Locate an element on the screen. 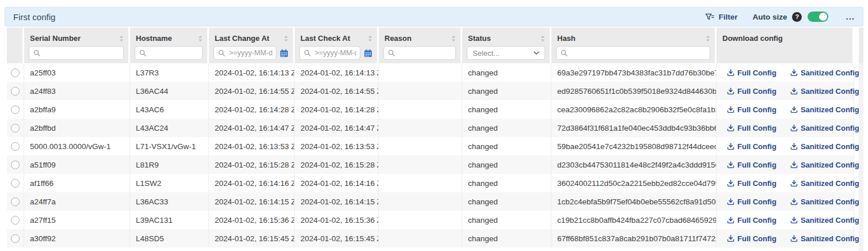  filter-icon is located at coordinates (710, 17).